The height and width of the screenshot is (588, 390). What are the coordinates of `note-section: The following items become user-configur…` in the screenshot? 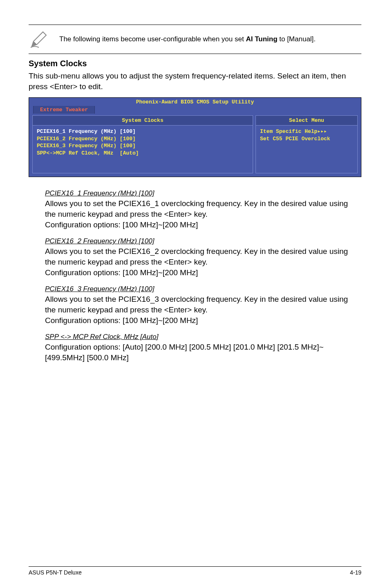 It's located at (195, 39).